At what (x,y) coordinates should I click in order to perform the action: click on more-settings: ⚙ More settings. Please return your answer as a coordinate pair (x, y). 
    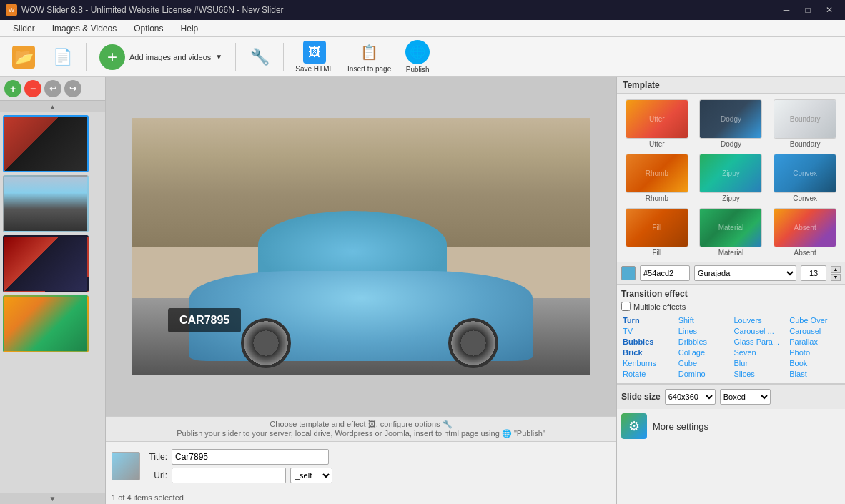
    Looking at the image, I should click on (731, 426).